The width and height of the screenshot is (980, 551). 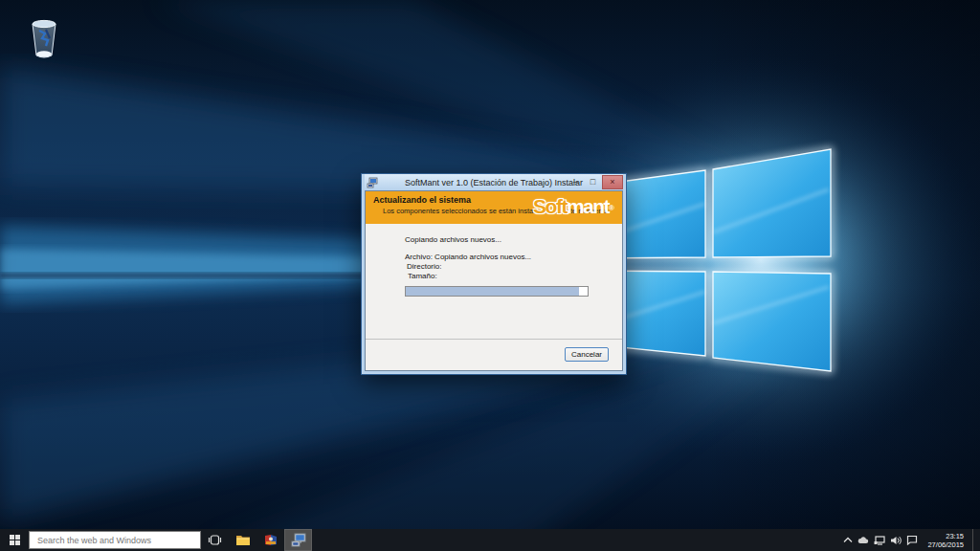 I want to click on action-center-icon, so click(x=912, y=540).